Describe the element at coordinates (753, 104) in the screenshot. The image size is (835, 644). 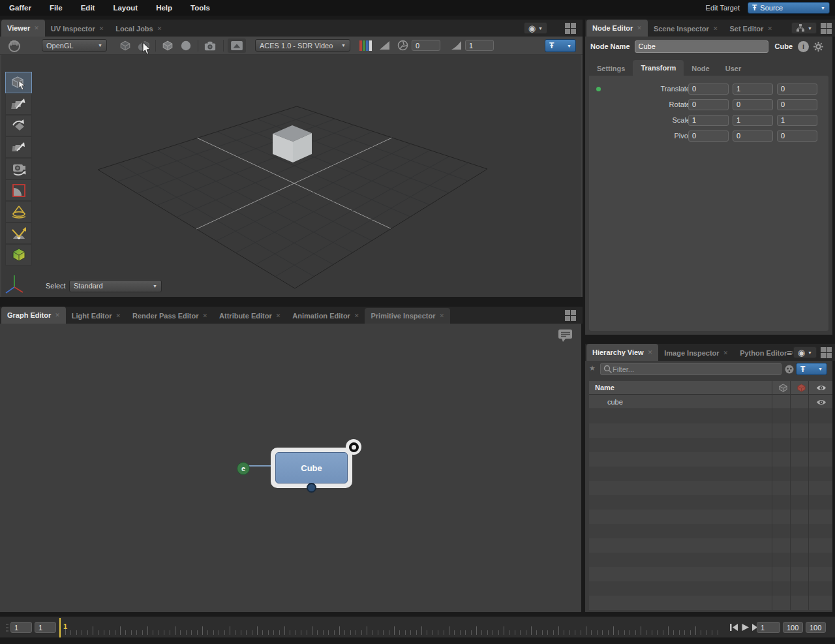
I see `rotate-y-input` at that location.